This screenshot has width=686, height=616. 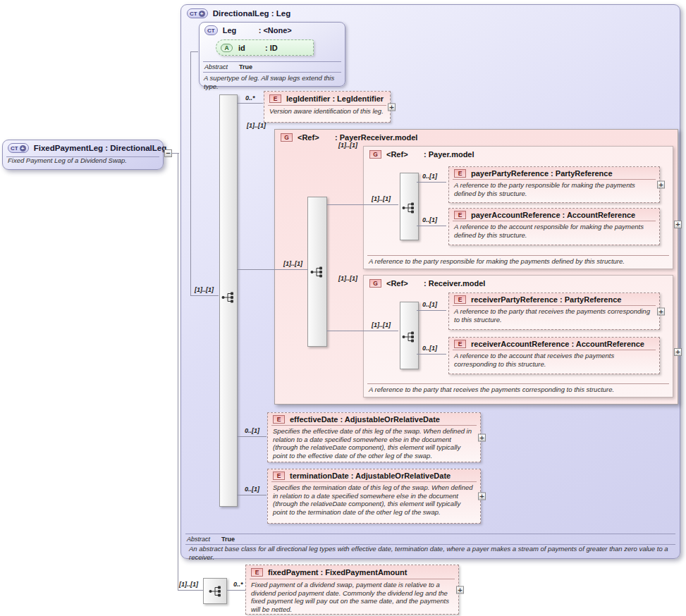 What do you see at coordinates (272, 54) in the screenshot?
I see `base-type-leg-box: CT Leg : <None> A id : ID Abstract True …` at bounding box center [272, 54].